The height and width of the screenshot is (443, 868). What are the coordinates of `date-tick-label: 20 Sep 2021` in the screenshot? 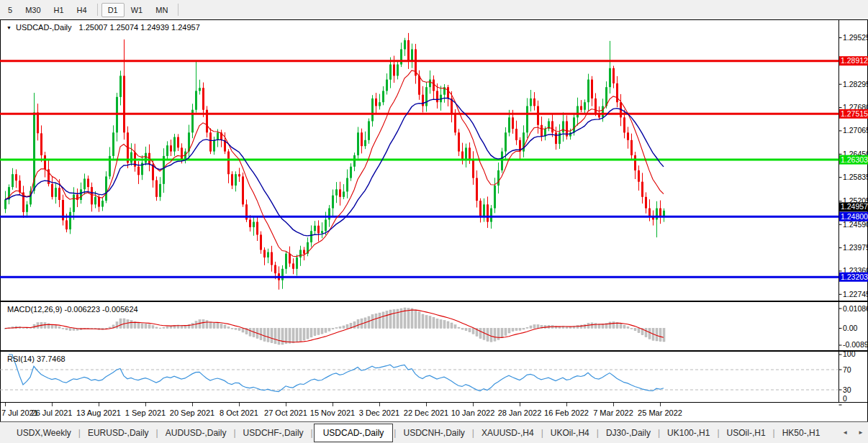 It's located at (192, 413).